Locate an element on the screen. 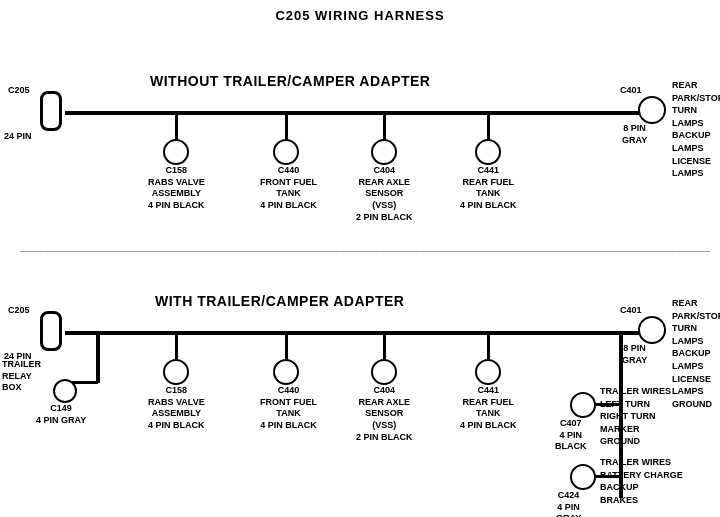 The width and height of the screenshot is (720, 517). wire-top-main is located at coordinates (360, 113).